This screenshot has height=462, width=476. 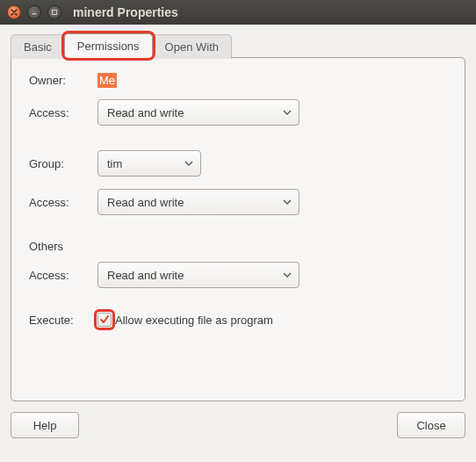 What do you see at coordinates (114, 163) in the screenshot?
I see `group-value: tim` at bounding box center [114, 163].